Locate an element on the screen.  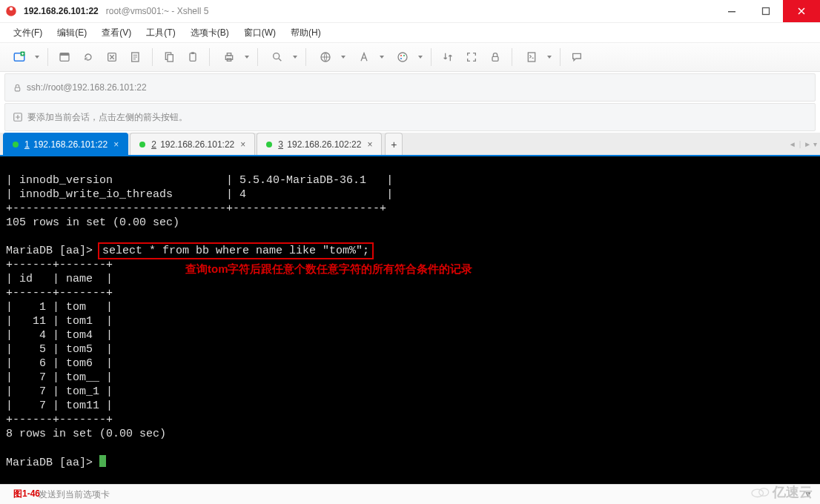
disconnect-button is located at coordinates (112, 57).